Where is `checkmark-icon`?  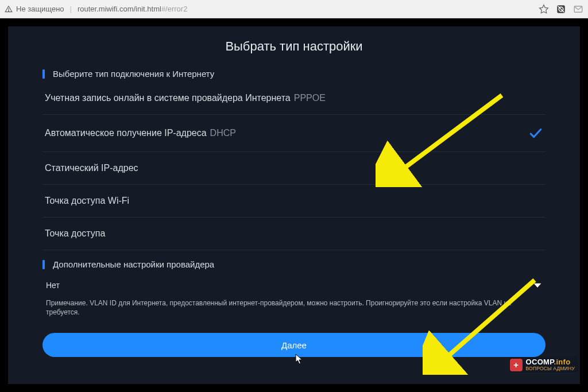
checkmark-icon is located at coordinates (536, 133).